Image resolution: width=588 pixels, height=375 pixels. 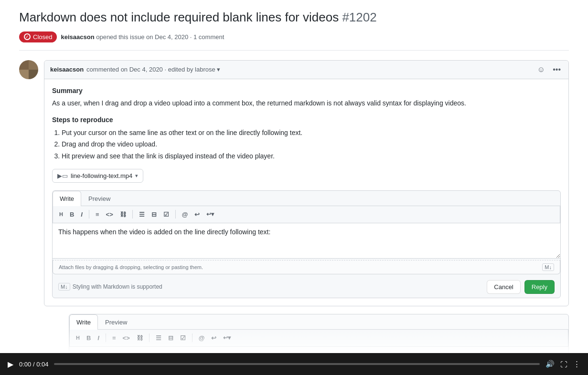 I want to click on fullscreen-button: ⛶, so click(x=564, y=365).